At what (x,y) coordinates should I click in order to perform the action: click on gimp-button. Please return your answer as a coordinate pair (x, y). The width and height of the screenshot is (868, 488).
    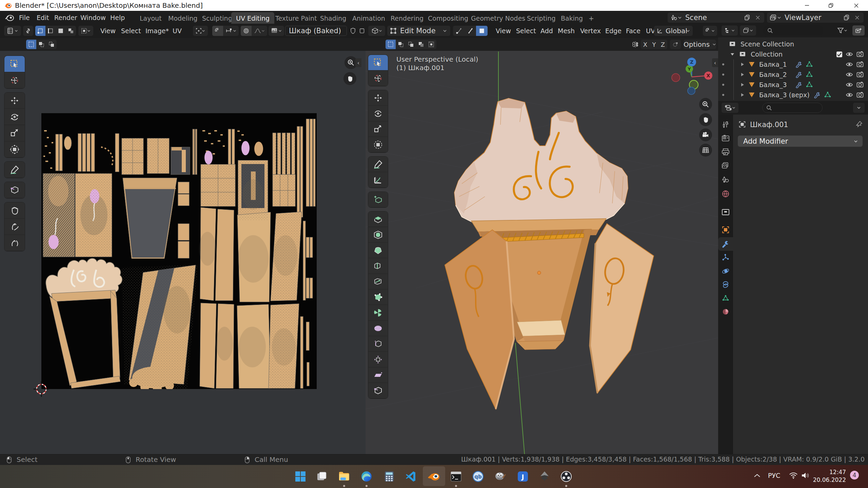
    Looking at the image, I should click on (500, 476).